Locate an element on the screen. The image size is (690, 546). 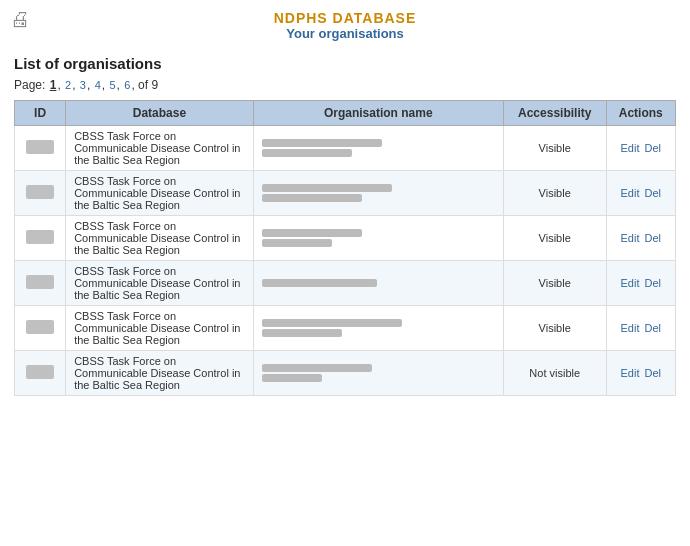
pagination-suffix: of 9 is located at coordinates (148, 85).